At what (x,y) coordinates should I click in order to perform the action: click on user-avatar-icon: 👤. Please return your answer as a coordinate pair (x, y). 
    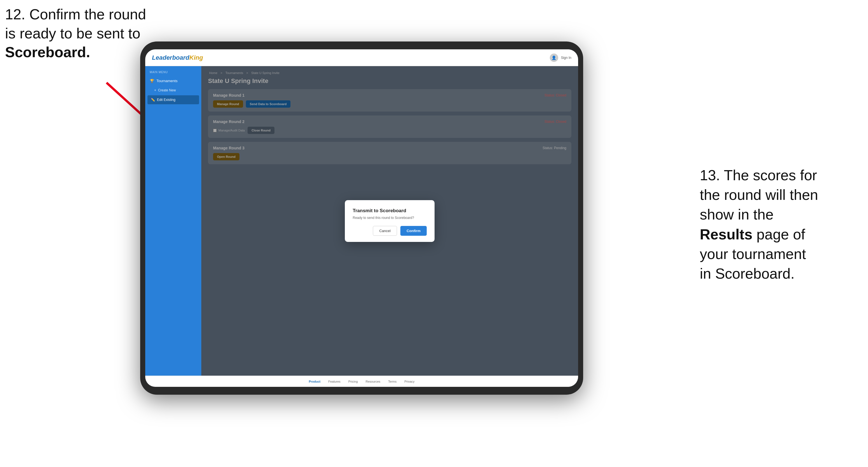
    Looking at the image, I should click on (554, 58).